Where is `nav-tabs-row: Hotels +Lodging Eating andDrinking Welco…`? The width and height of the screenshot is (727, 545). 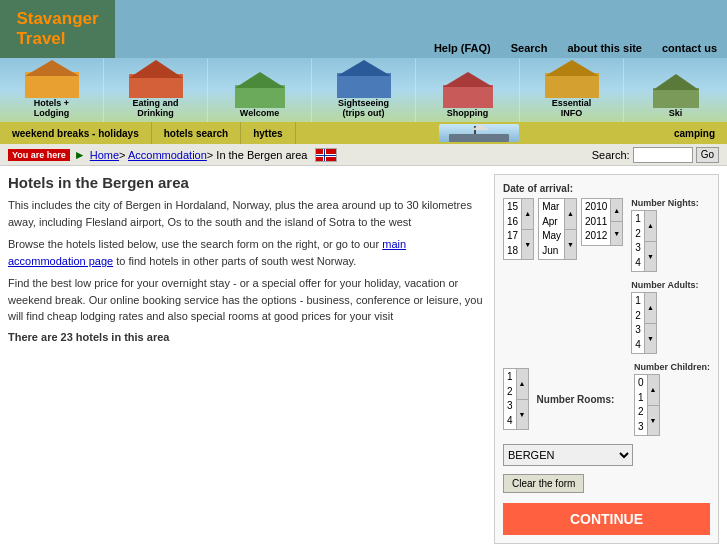
nav-tabs-row: Hotels +Lodging Eating andDrinking Welco… is located at coordinates (364, 90).